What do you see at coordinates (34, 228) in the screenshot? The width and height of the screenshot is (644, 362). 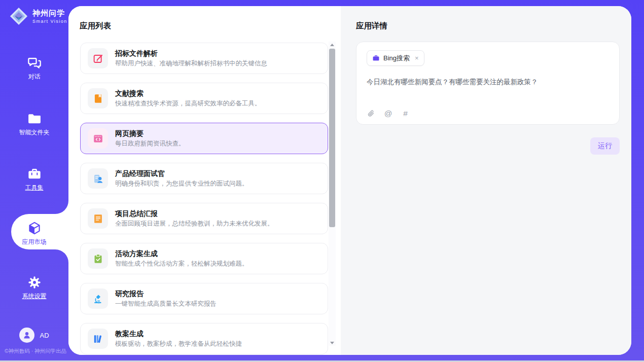 I see `cube-icon` at bounding box center [34, 228].